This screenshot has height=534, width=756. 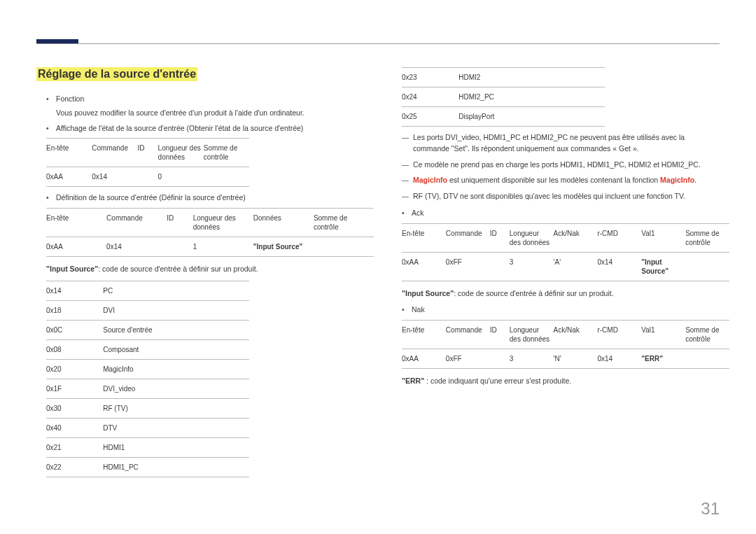 What do you see at coordinates (148, 379) in the screenshot?
I see `table-codes-left: 0x14PC0x18DVI0x0CSource d'entrée0x08Comp…` at bounding box center [148, 379].